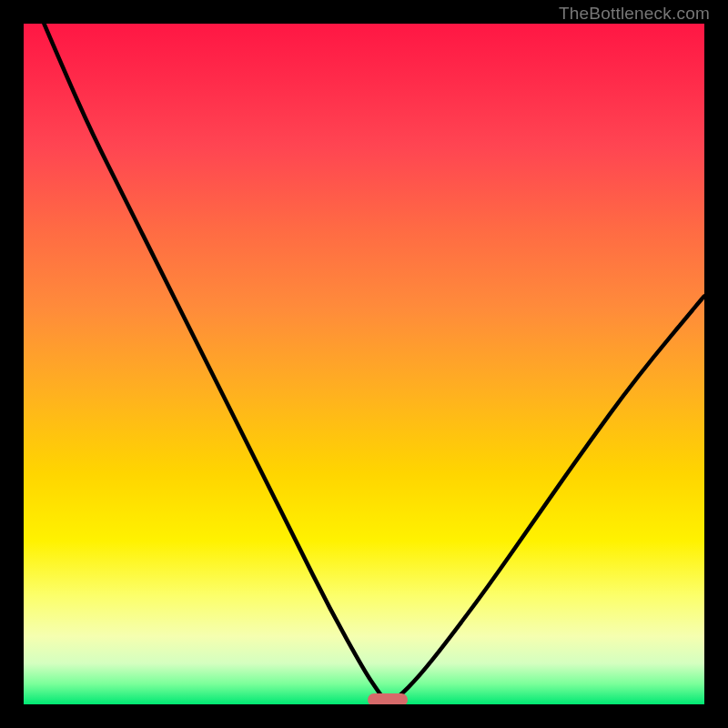  Describe the element at coordinates (634, 14) in the screenshot. I see `watermark-text: TheBottleneck.com` at that location.